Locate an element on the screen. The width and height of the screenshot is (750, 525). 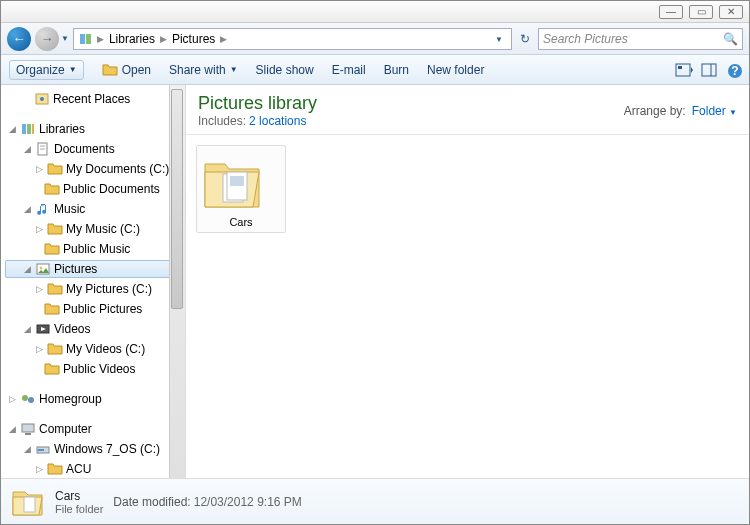
tree-videos: ◢Videos is located at coordinates (95, 329).